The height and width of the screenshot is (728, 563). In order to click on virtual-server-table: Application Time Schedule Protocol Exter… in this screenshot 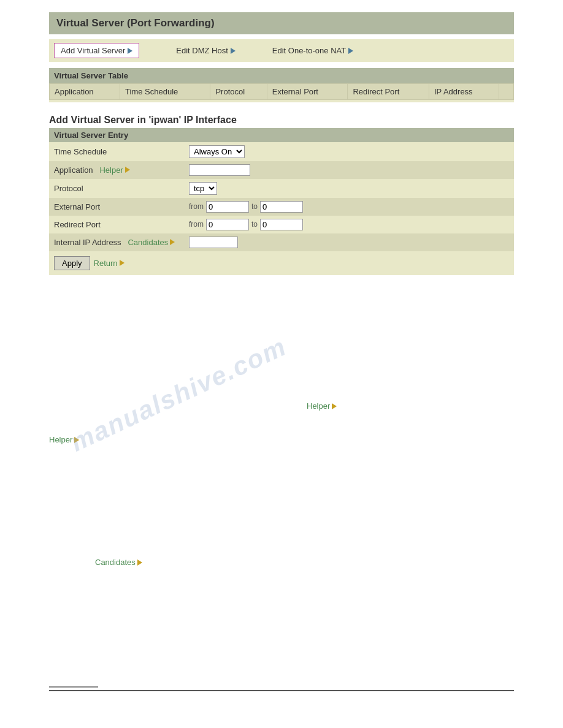, I will do `click(282, 93)`.